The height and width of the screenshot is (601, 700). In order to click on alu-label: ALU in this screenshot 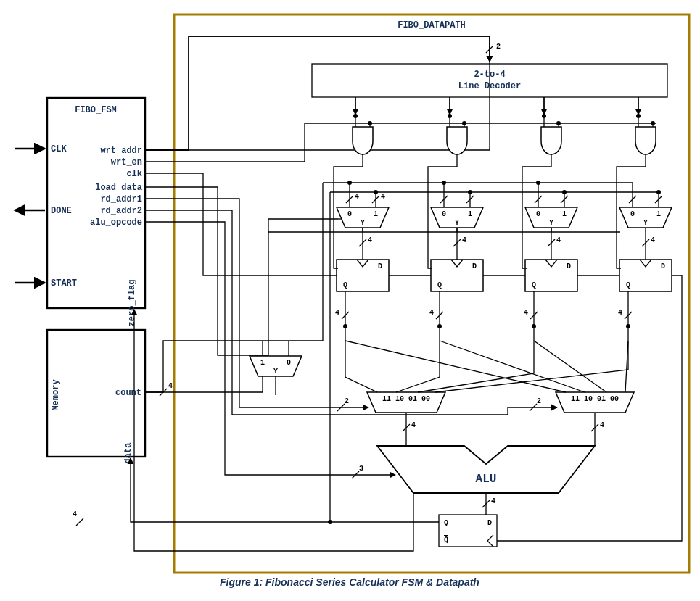, I will do `click(486, 479)`.